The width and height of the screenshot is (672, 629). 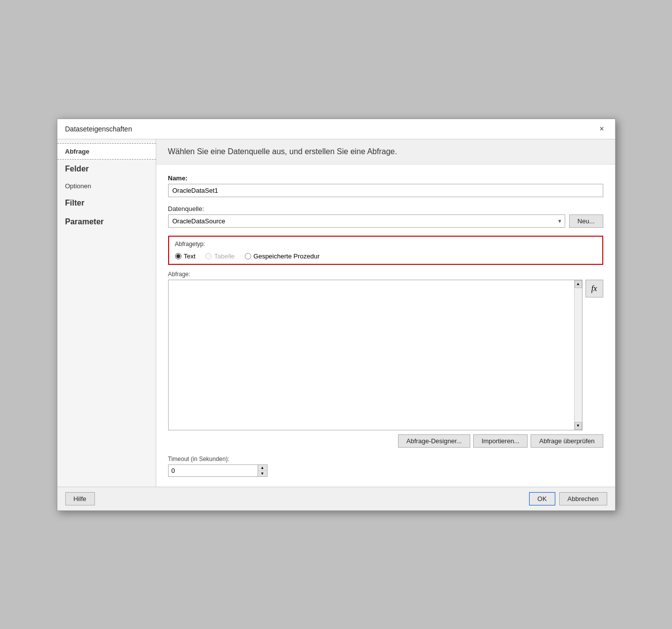 What do you see at coordinates (579, 284) in the screenshot?
I see `scroll-up-btn: ▲` at bounding box center [579, 284].